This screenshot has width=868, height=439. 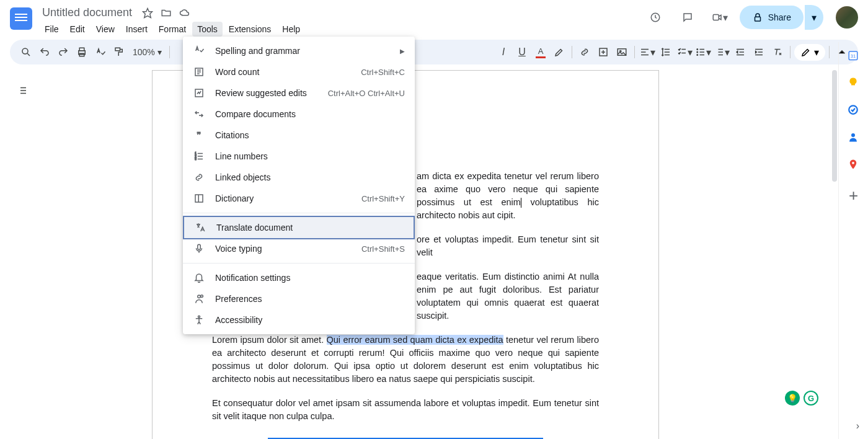 What do you see at coordinates (852, 56) in the screenshot?
I see `svg-text: 31` at bounding box center [852, 56].